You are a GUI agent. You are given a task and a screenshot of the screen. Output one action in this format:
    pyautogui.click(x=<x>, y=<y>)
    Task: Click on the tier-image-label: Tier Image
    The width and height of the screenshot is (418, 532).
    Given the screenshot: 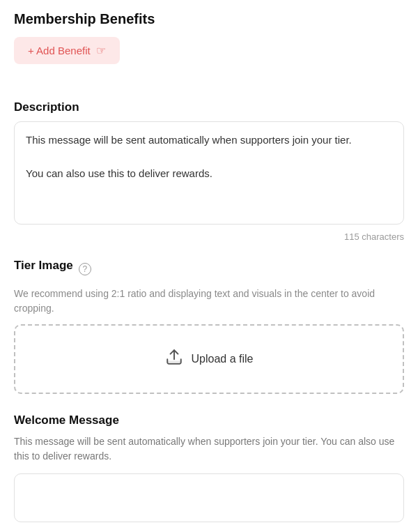 What is the action you would take?
    pyautogui.click(x=43, y=266)
    